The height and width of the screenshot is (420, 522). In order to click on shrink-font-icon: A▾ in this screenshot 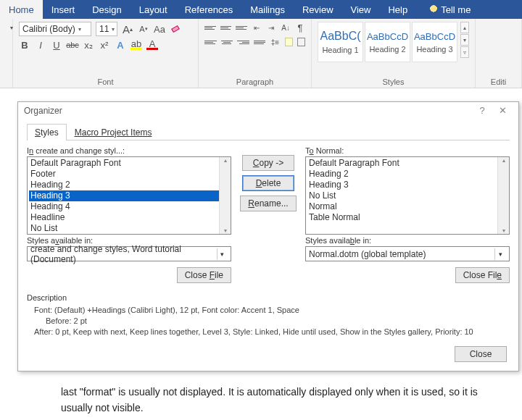, I will do `click(144, 29)`.